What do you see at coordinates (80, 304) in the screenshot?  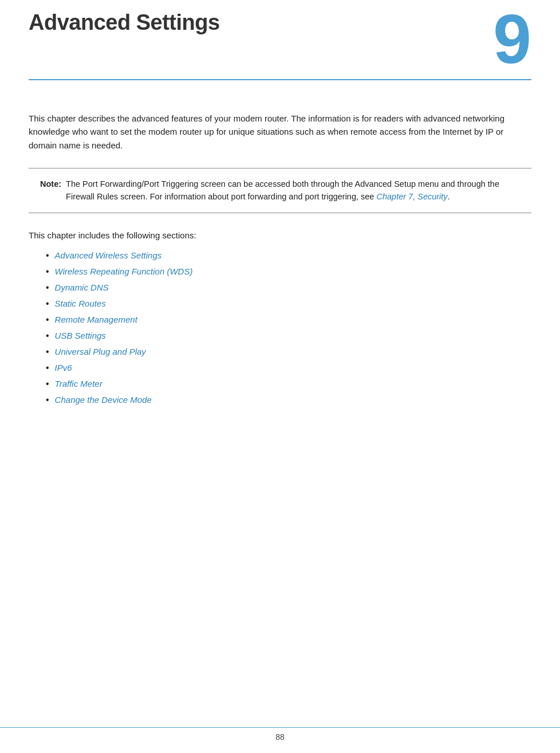 I see `section-link-3: Static Routes` at bounding box center [80, 304].